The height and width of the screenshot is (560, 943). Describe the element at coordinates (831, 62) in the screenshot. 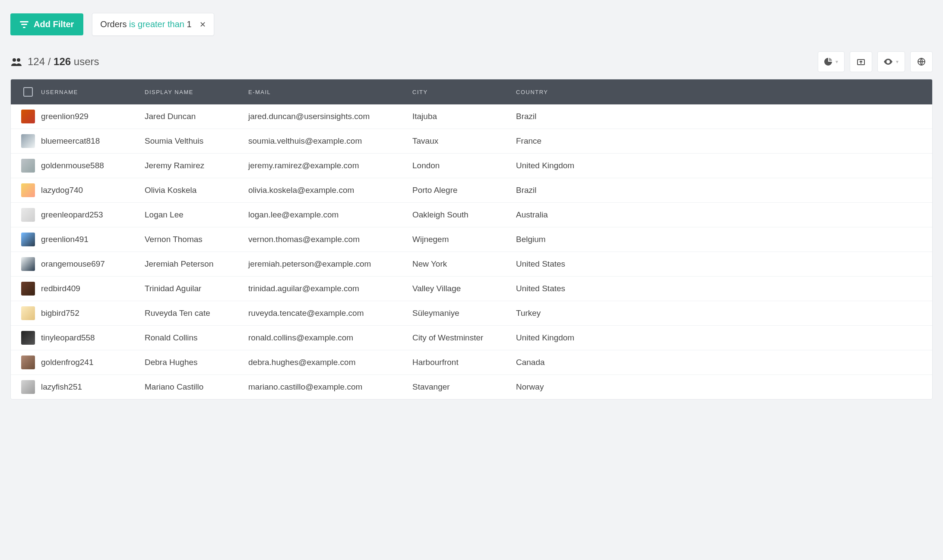

I see `segments-button: ▾` at that location.